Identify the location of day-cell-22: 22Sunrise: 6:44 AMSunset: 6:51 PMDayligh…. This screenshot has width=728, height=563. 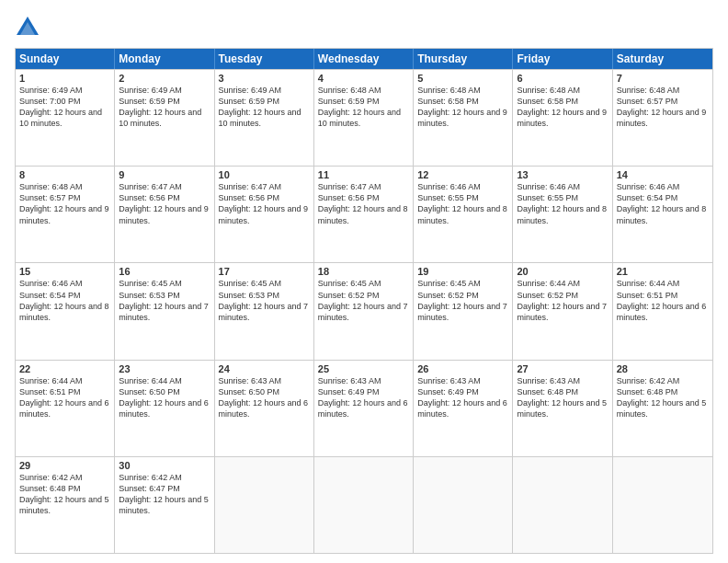
(65, 408).